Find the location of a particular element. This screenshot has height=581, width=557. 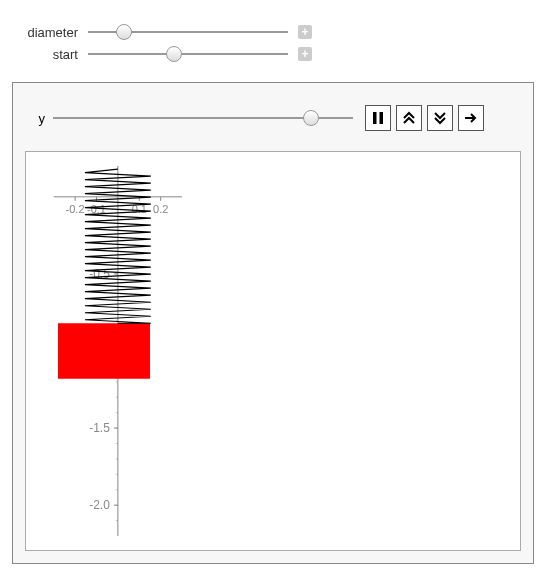

svg-text: -1.5 is located at coordinates (100, 428).